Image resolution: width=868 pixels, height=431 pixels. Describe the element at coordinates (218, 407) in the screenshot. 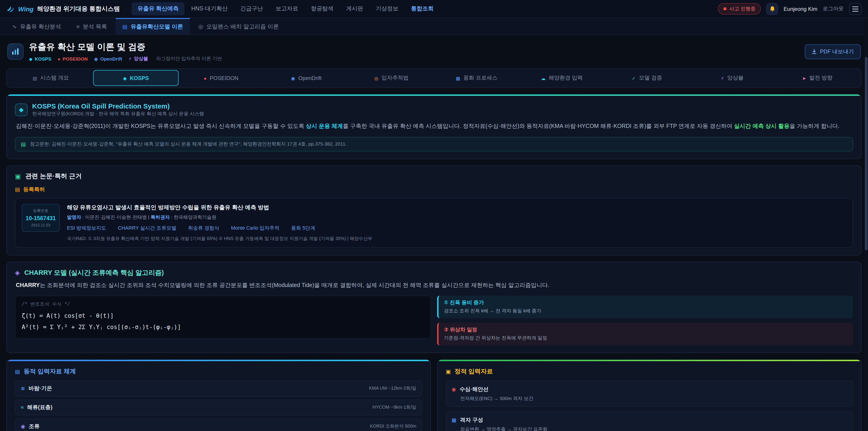

I see `dynamic-row-surface-current: ≈해류(표층) HYCOM·~9km·1회/일` at that location.